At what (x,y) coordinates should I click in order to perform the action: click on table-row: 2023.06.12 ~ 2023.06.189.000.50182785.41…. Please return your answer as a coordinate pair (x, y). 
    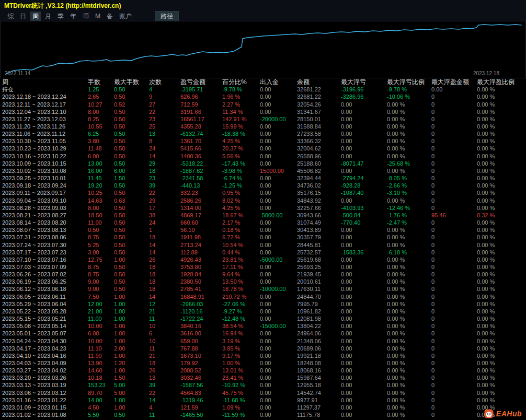
    Looking at the image, I should click on (263, 289).